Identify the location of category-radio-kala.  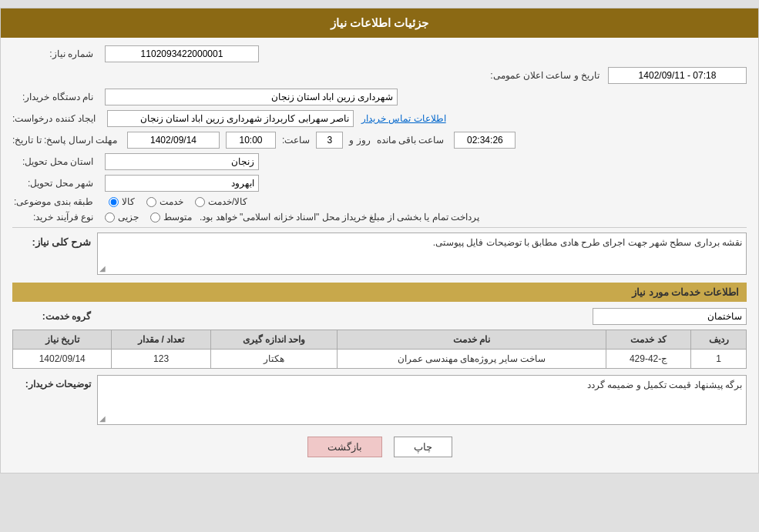
(114, 202).